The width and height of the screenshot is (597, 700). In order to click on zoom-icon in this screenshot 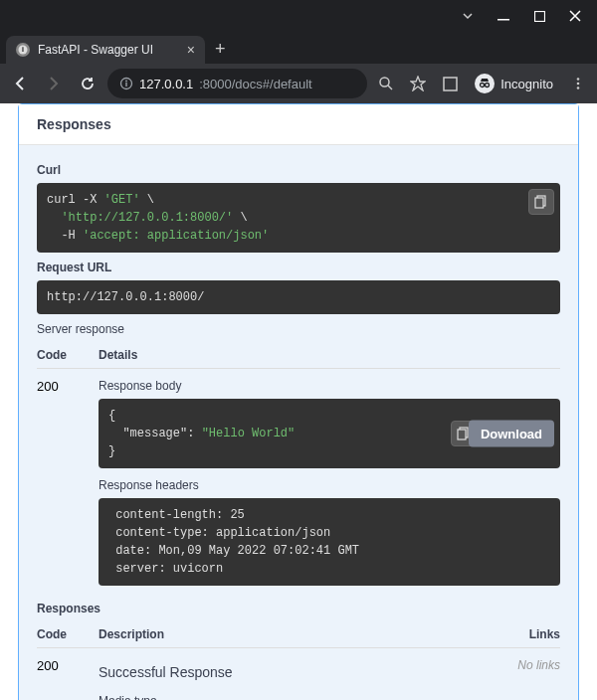, I will do `click(386, 84)`.